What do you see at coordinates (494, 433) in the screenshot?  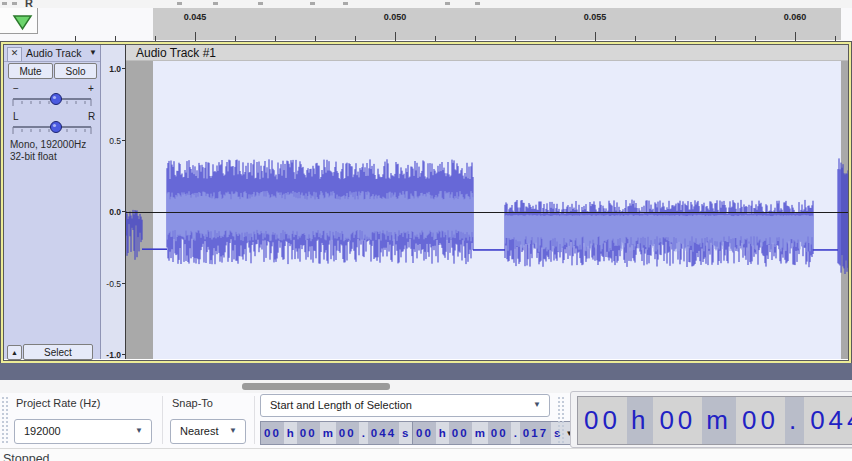 I see `selection-length-field: 00h00m00.017s▼` at bounding box center [494, 433].